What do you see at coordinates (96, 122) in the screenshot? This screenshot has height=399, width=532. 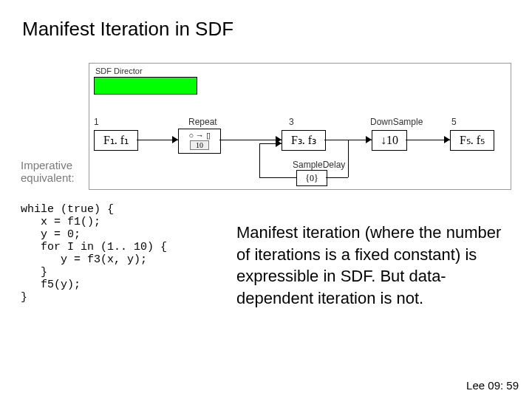 I see `label-1: 1` at bounding box center [96, 122].